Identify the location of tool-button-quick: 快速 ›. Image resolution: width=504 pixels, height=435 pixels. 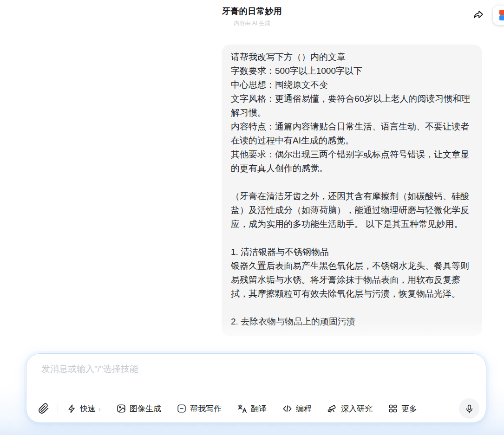
(84, 409).